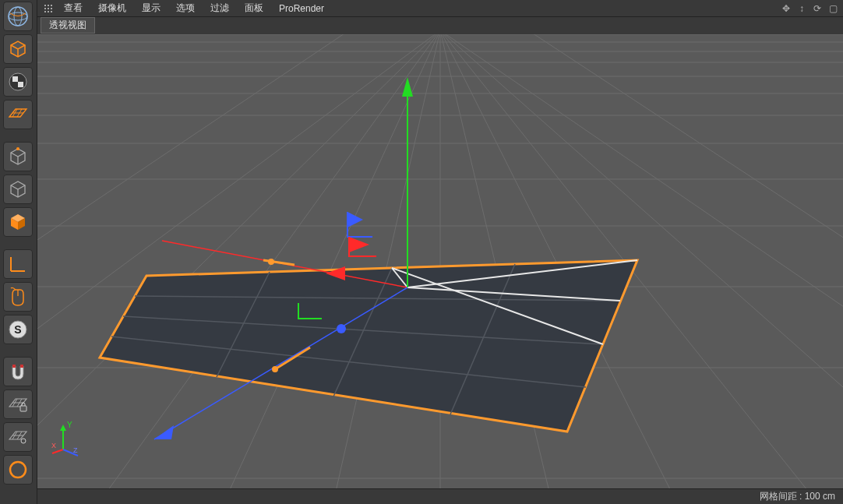 This screenshot has width=843, height=504. What do you see at coordinates (18, 330) in the screenshot?
I see `s-sphere-icon: S` at bounding box center [18, 330].